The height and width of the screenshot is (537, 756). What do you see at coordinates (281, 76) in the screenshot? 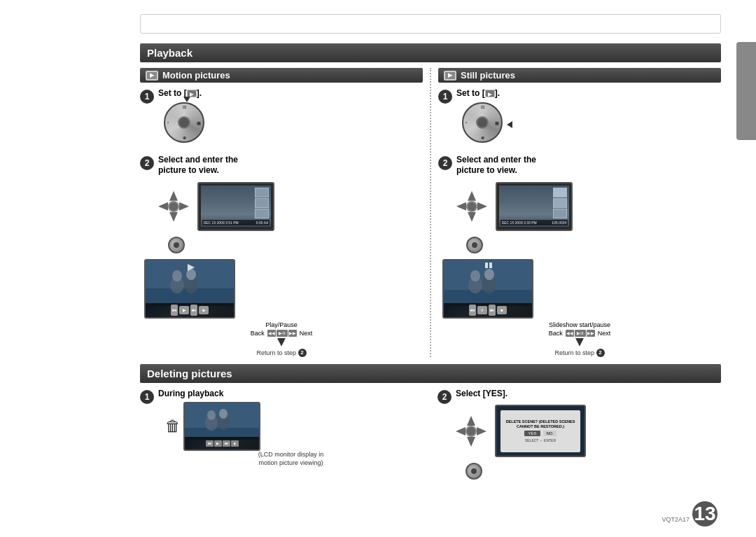
I see `motion-pictures-header: ▶ Motion pictures` at bounding box center [281, 76].